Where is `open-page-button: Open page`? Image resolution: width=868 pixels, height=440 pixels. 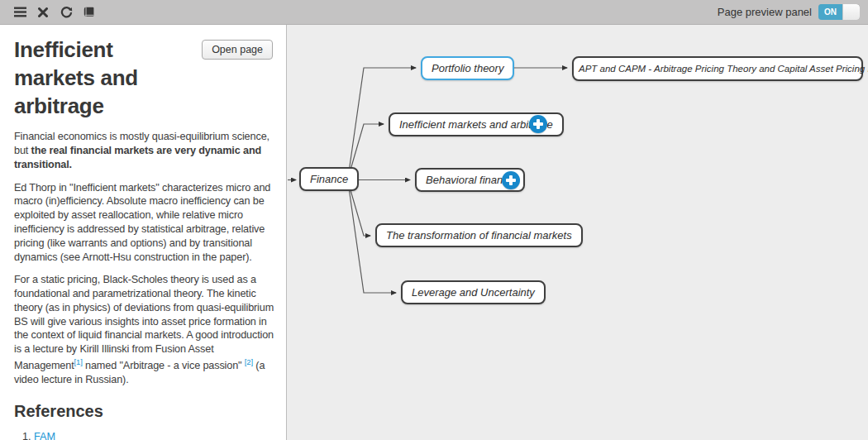 open-page-button: Open page is located at coordinates (237, 50).